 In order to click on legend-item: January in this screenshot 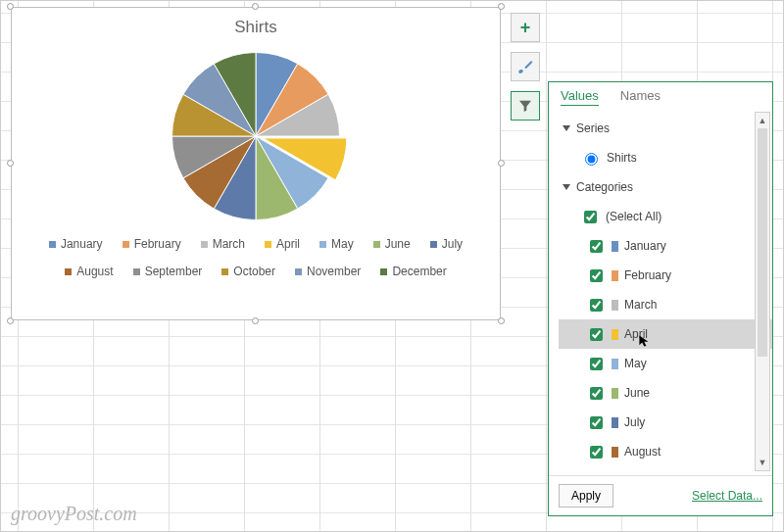, I will do `click(76, 244)`.